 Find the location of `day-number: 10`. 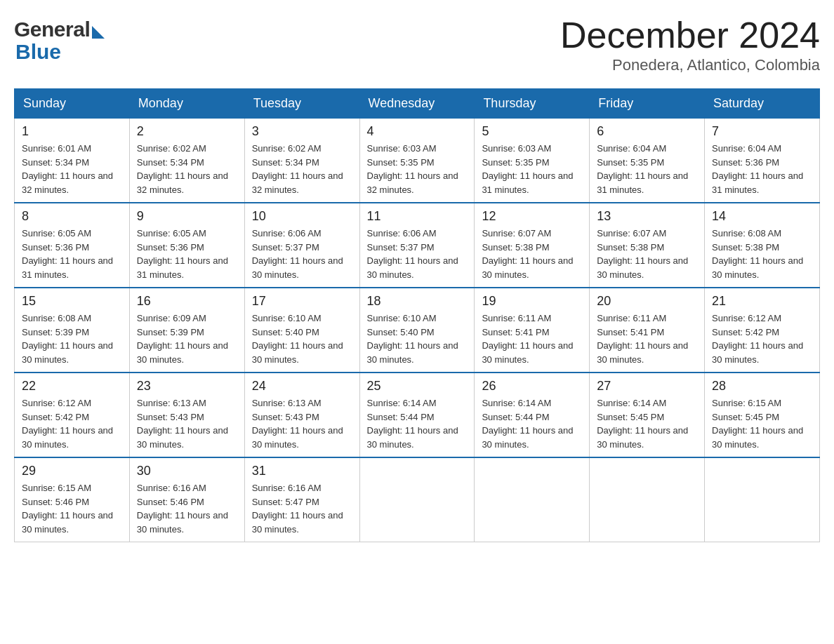

day-number: 10 is located at coordinates (302, 216).